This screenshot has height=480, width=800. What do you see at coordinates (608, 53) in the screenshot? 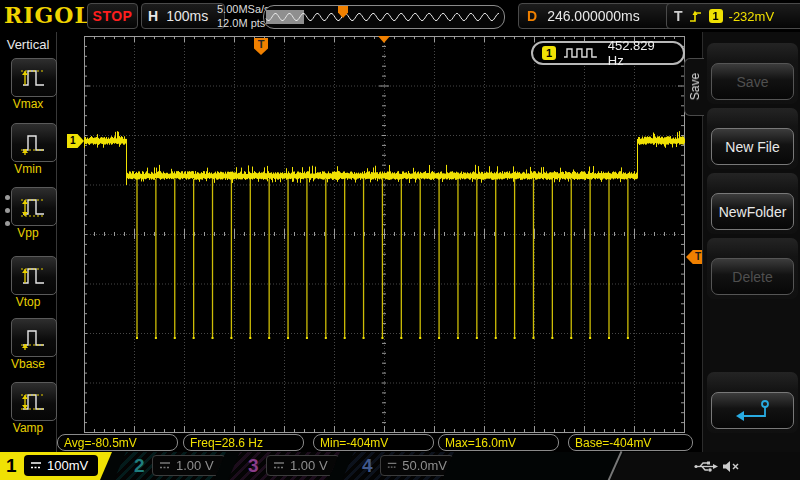
I see `frequency-counter: 1 452.829 Hz` at bounding box center [608, 53].